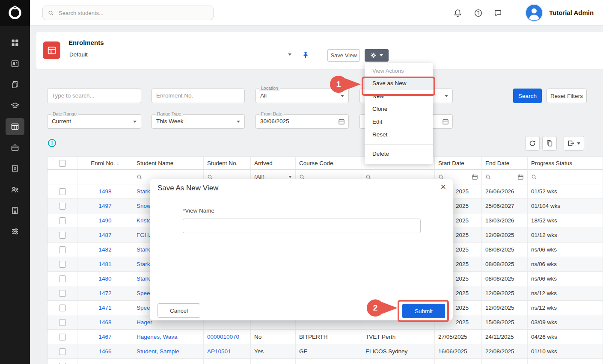 This screenshot has height=364, width=603. What do you see at coordinates (105, 323) in the screenshot?
I see `enrol-no-link: 1468` at bounding box center [105, 323].